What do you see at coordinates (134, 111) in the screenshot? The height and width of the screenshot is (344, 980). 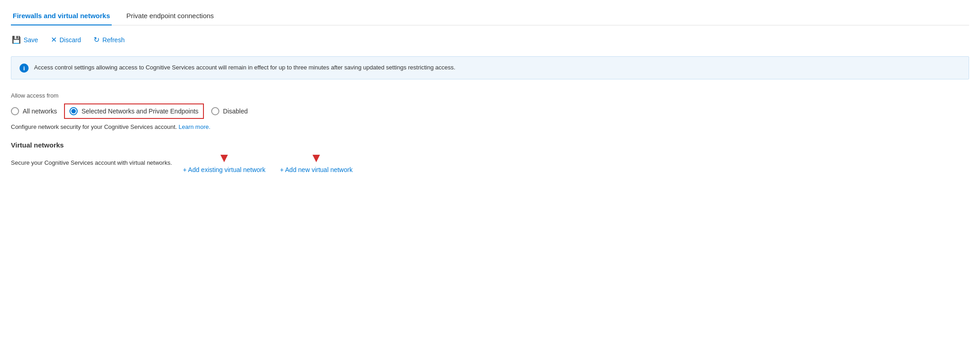 I see `radio-selected-networks: Selected Networks and Private Endpoints` at bounding box center [134, 111].